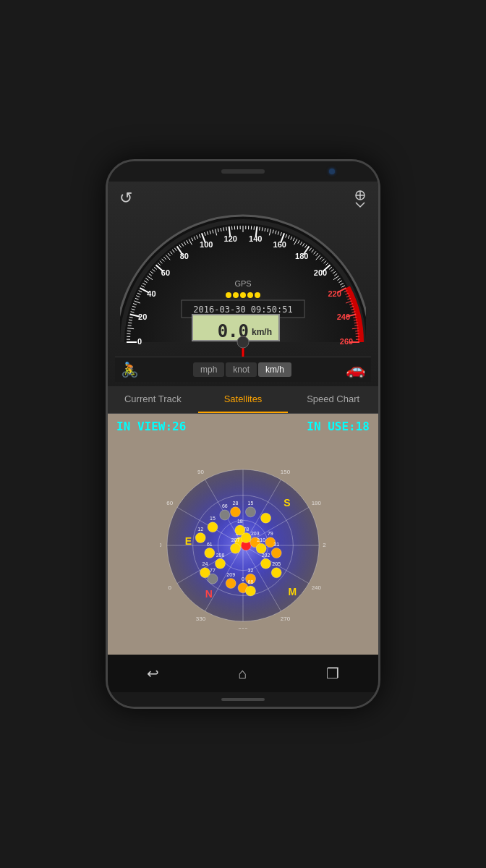 This screenshot has width=486, height=868. Describe the element at coordinates (360, 198) in the screenshot. I see `map-icon` at that location.